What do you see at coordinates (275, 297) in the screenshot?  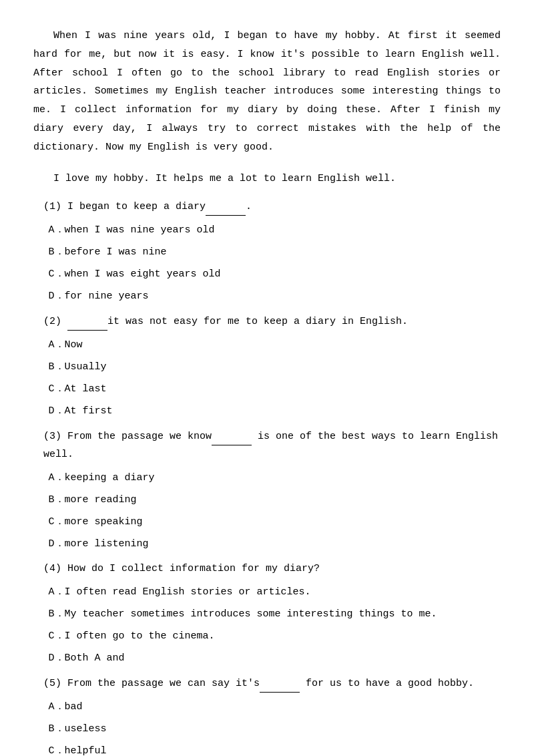 I see `q1-option-d: D．for nine years` at bounding box center [275, 297].